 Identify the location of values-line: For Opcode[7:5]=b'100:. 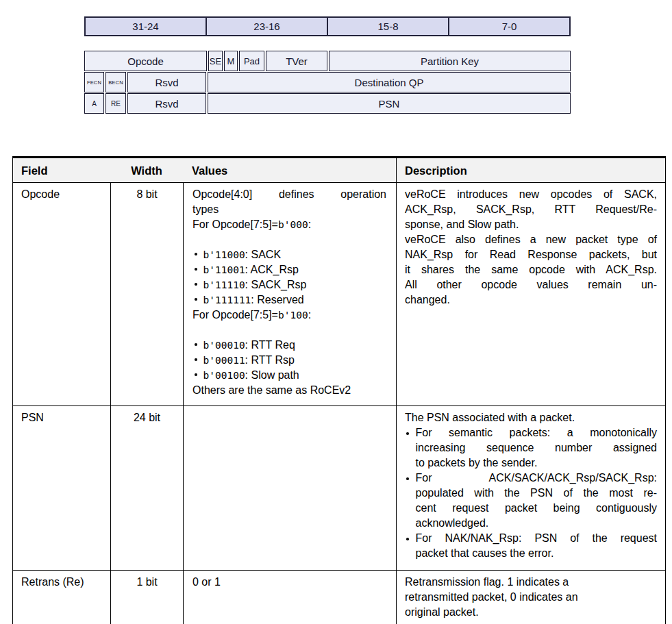
(289, 315).